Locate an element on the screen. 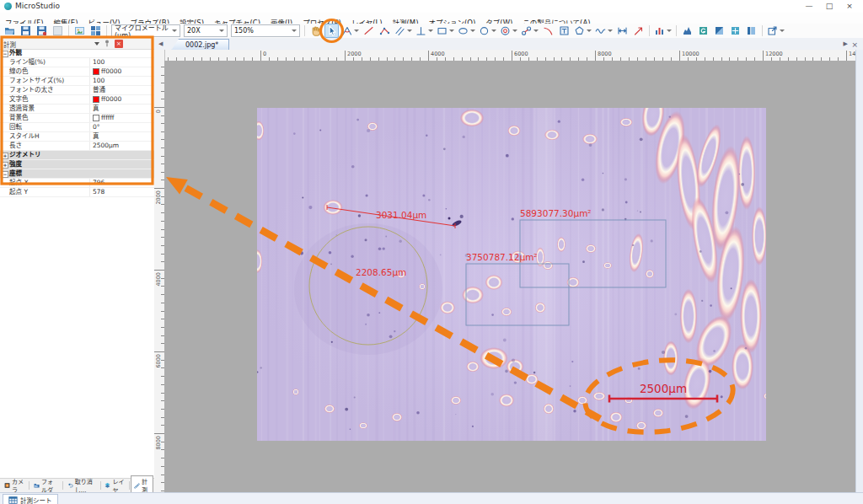 This screenshot has width=863, height=504. panel-tab-label: フォルダ is located at coordinates (50, 485).